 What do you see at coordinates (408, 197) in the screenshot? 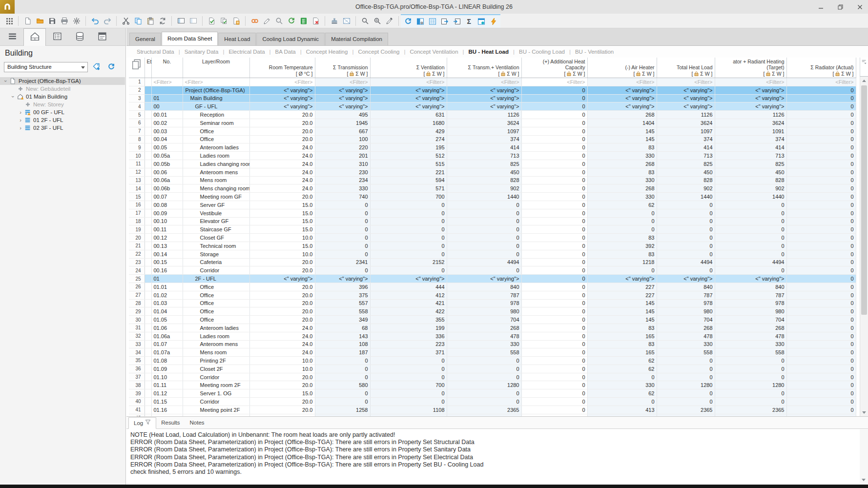
I see `cell-ventilation: 700` at bounding box center [408, 197].